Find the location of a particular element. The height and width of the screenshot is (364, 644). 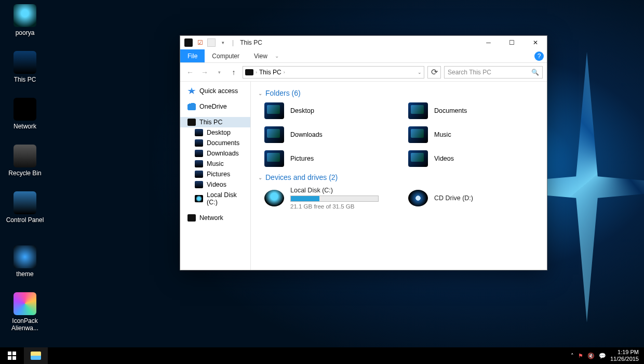

network-icon is located at coordinates (192, 218).